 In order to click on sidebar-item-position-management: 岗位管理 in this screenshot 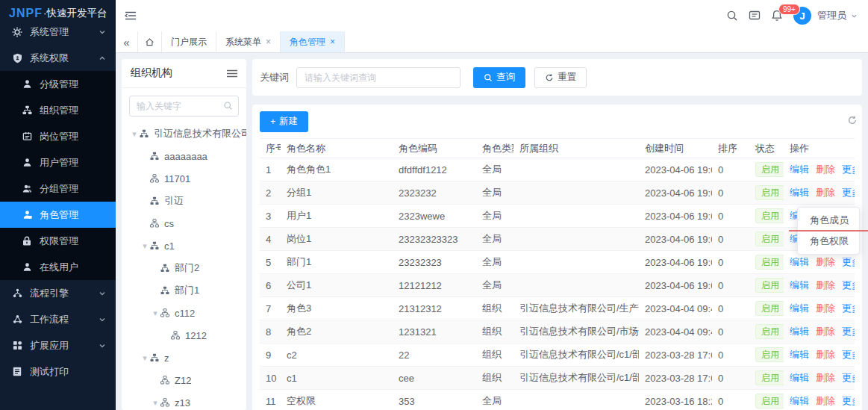, I will do `click(58, 136)`.